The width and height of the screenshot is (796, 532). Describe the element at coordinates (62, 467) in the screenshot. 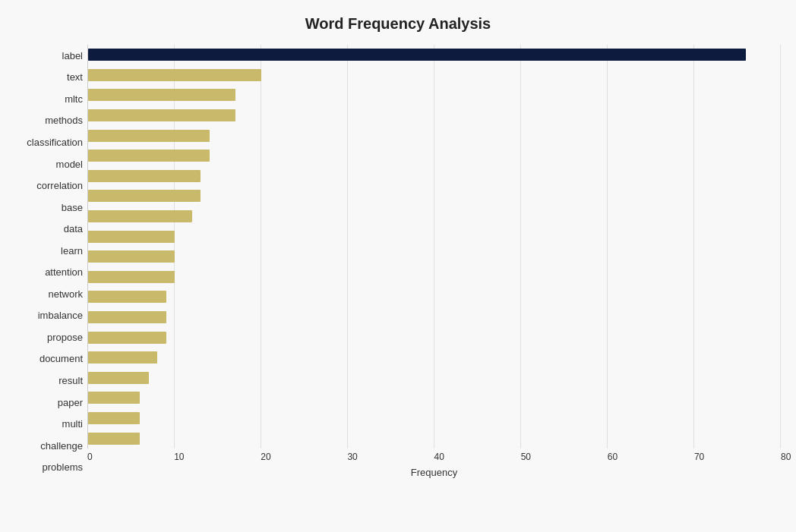

I see `y-label: problems` at that location.